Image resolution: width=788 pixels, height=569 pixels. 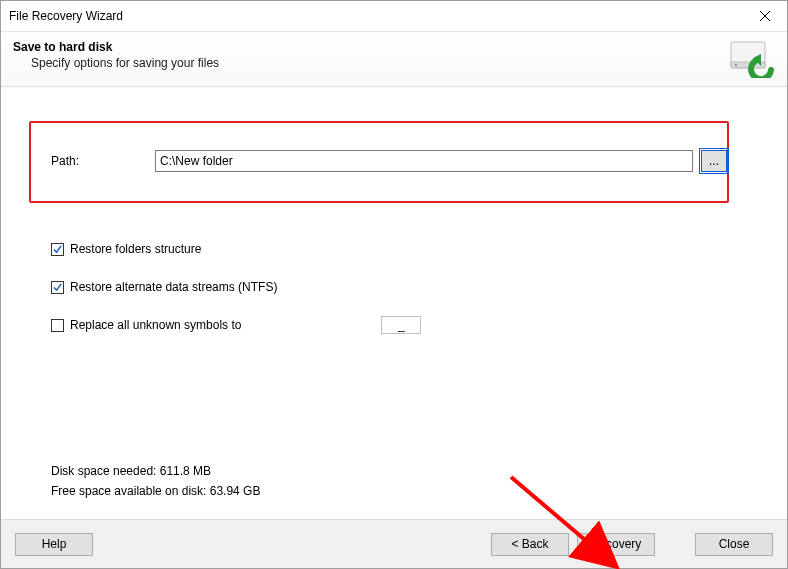 What do you see at coordinates (394, 60) in the screenshot?
I see `wizard-header: Save to hard disk Specify options for sa…` at bounding box center [394, 60].